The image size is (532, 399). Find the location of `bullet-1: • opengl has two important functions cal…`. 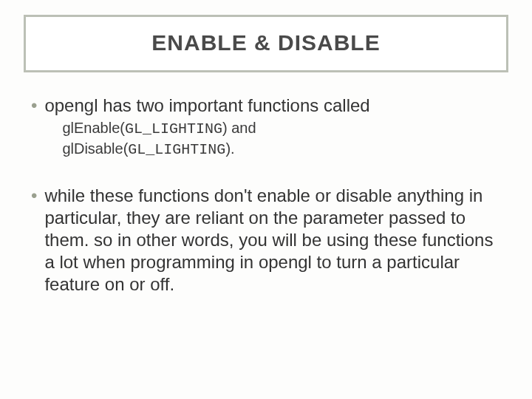

bullet-1: • opengl has two important functions cal… is located at coordinates (266, 127).